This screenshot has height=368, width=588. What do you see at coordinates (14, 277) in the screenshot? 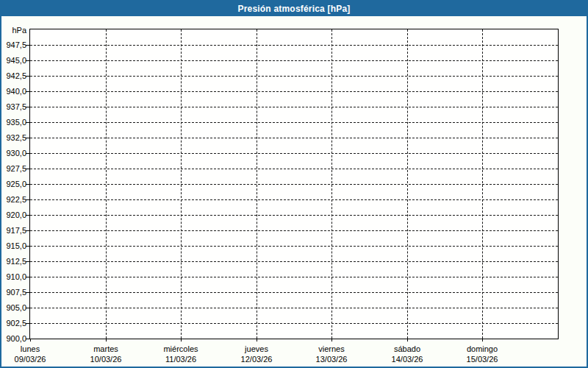
I see `y-axis-tick-label: 910,0` at bounding box center [14, 277].